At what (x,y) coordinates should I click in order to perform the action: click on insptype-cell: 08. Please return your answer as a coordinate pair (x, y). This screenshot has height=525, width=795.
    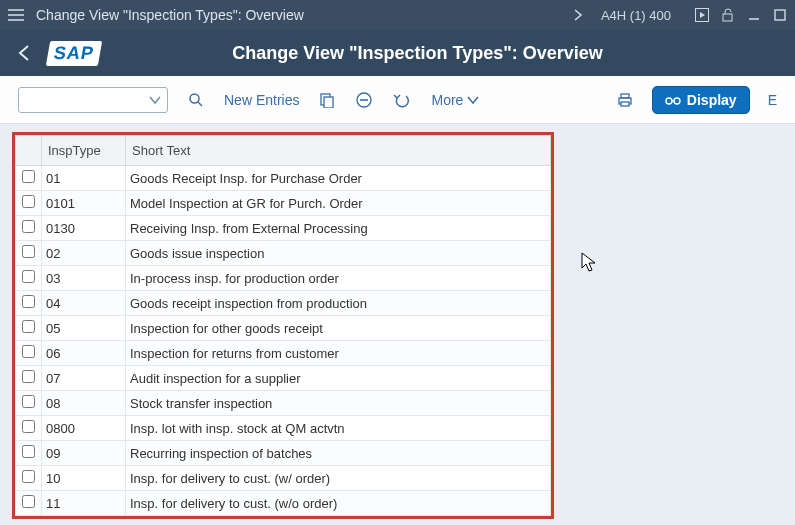
    Looking at the image, I should click on (84, 404).